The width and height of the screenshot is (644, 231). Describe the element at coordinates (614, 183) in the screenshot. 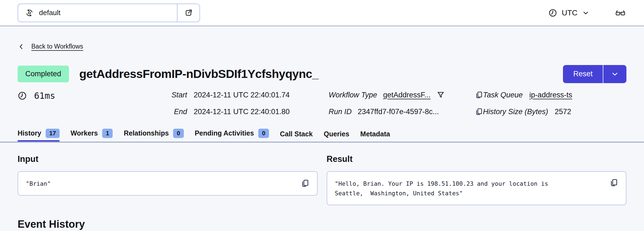

I see `result-copy-button` at that location.